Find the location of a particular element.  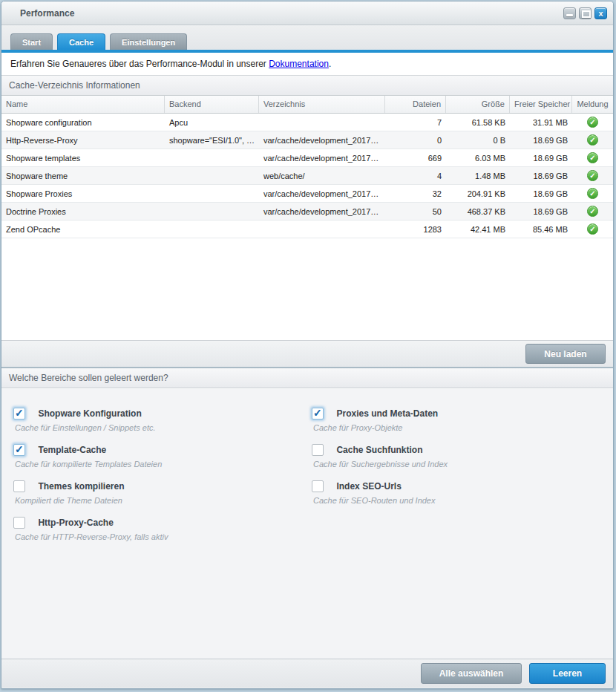

cache-panel-title: Cache-Verzeichnis Informationen is located at coordinates (307, 86).